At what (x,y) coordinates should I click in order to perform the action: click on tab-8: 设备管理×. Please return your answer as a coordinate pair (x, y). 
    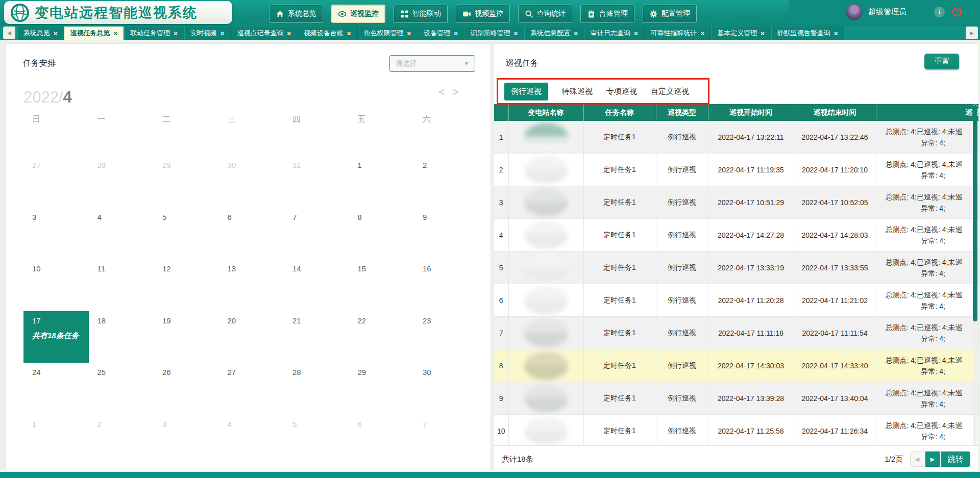
    Looking at the image, I should click on (441, 33).